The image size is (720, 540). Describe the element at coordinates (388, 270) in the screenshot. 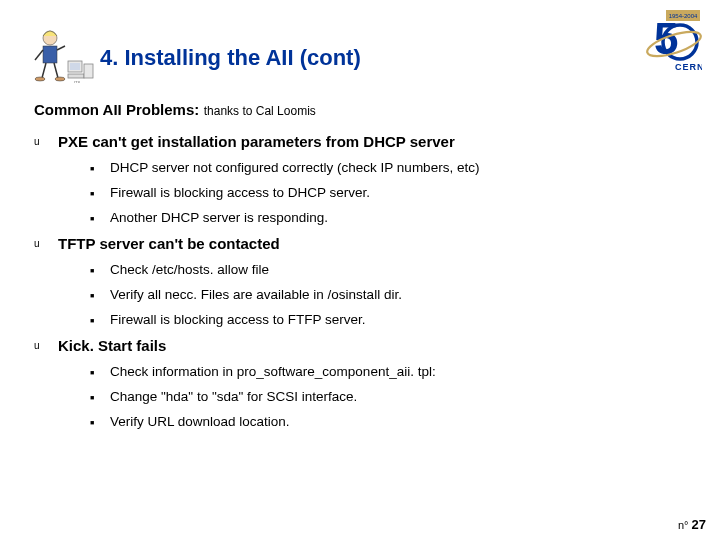

I see `list-item: ■ Check /etc/hosts. allow file` at that location.